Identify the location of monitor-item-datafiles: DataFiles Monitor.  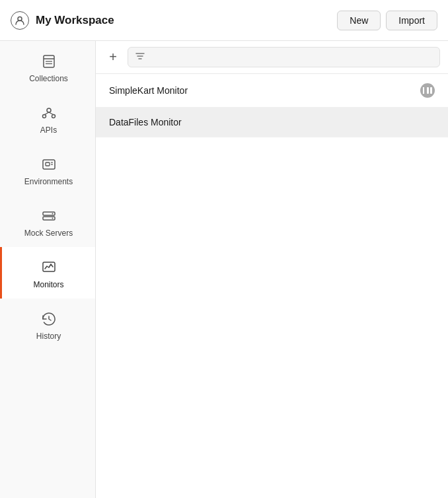
(272, 123).